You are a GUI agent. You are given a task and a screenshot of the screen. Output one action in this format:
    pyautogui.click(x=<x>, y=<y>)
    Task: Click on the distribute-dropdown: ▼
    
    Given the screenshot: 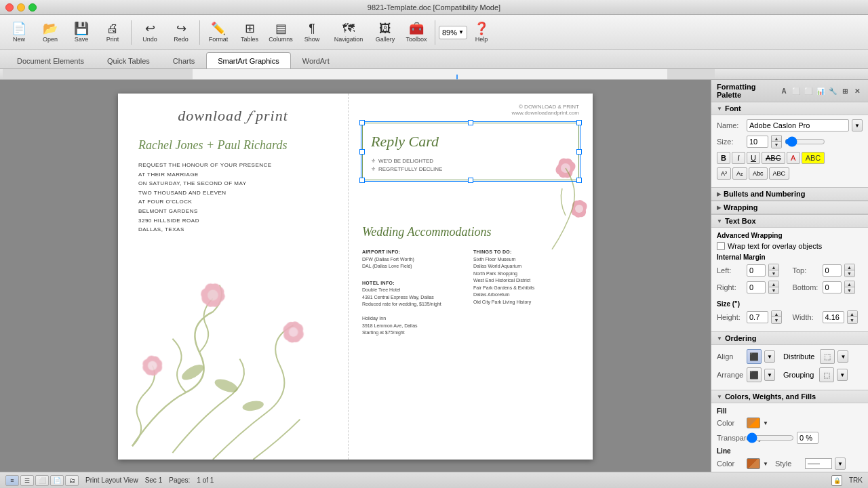 What is the action you would take?
    pyautogui.click(x=843, y=357)
    